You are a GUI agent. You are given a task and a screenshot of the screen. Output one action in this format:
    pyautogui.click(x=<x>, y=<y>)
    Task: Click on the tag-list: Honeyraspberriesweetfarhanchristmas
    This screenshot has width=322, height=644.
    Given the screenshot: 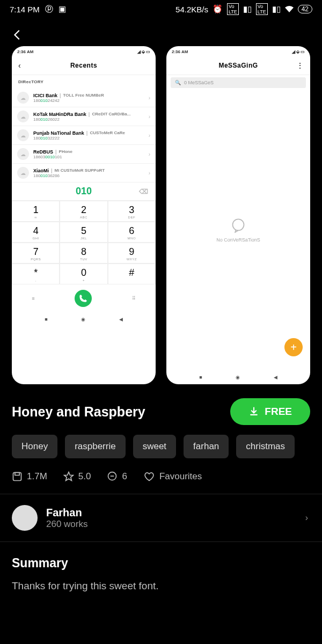 What is the action you would take?
    pyautogui.click(x=161, y=452)
    